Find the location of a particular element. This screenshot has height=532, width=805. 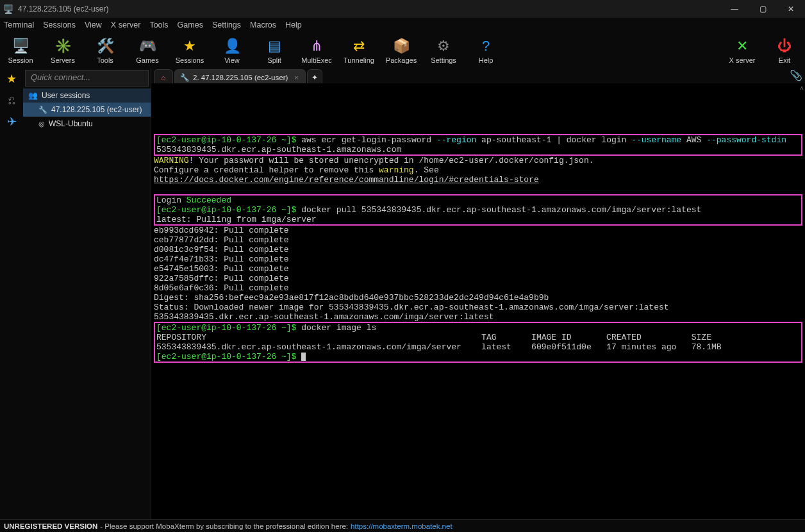

scroll-up-icon: ^ is located at coordinates (802, 90).